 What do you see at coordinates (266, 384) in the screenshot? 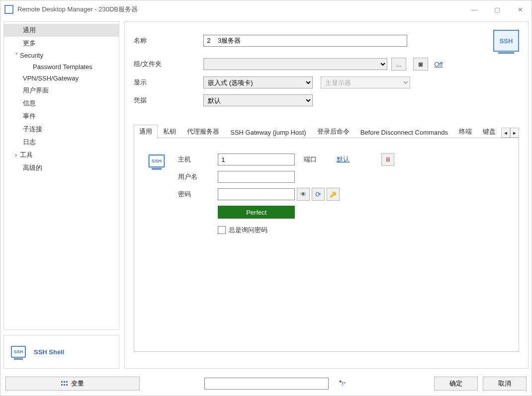
I see `footer-search-input` at bounding box center [266, 384].